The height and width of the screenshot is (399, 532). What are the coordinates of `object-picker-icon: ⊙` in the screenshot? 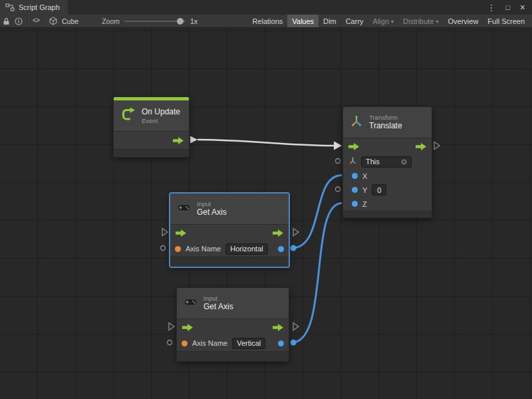 It's located at (404, 162).